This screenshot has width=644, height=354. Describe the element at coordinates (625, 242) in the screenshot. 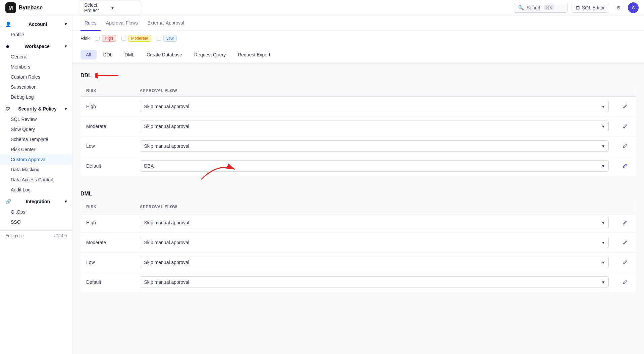

I see `dml-moderate-edit-cell` at that location.